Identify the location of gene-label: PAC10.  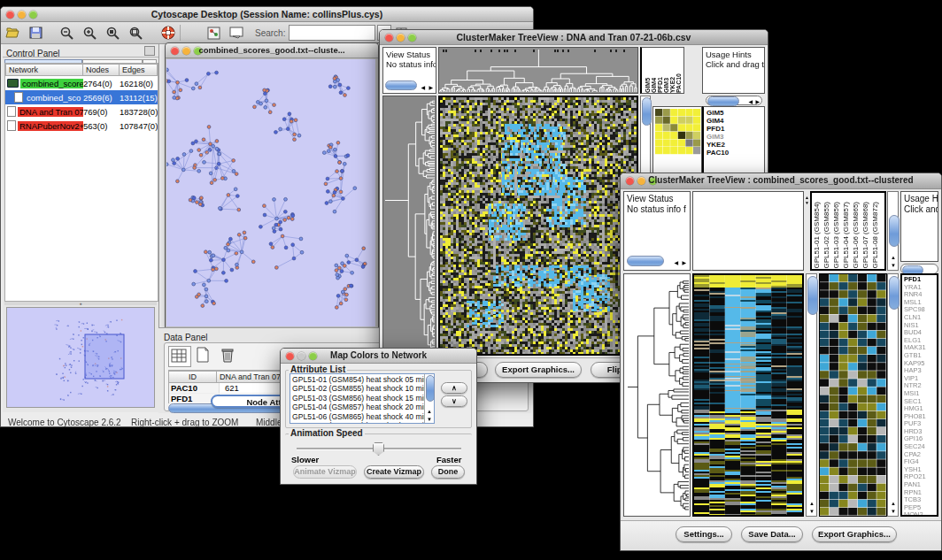
(735, 152).